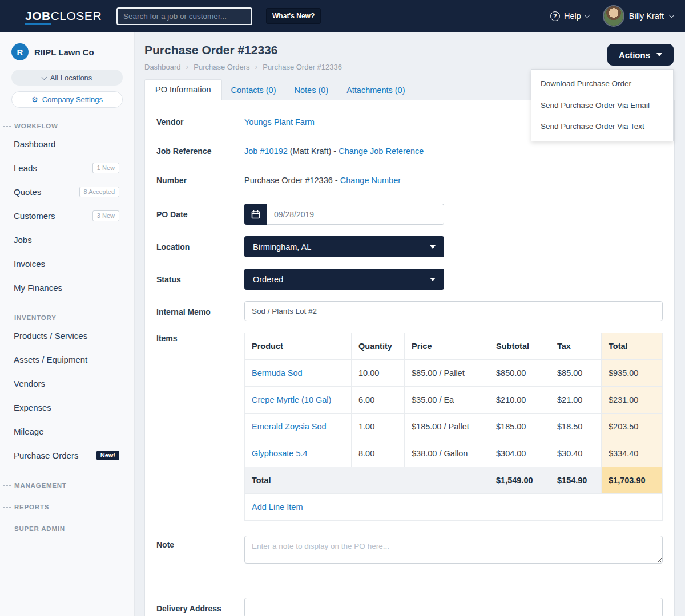 The width and height of the screenshot is (685, 616). Describe the element at coordinates (370, 180) in the screenshot. I see `change-number-link: Change Number` at that location.